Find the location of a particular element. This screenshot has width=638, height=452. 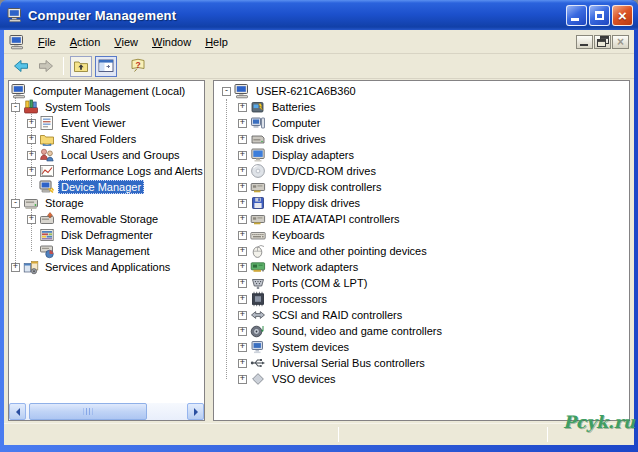

tree-item-disk-drives: +Disk drives is located at coordinates (422, 139).